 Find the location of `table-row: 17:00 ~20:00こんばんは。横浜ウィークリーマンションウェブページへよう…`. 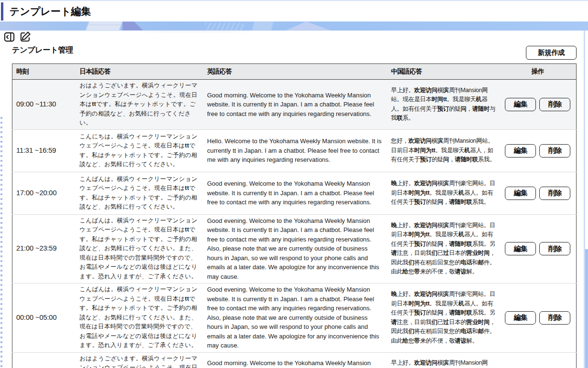

table-row: 17:00 ~20:00こんばんは。横浜ウィークリーマンションウェブページへよう… is located at coordinates (294, 193).